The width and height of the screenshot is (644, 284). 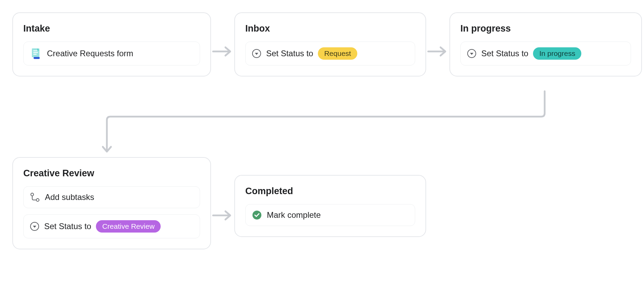 I want to click on inbox-set-status-card: Set Status to Request, so click(x=330, y=54).